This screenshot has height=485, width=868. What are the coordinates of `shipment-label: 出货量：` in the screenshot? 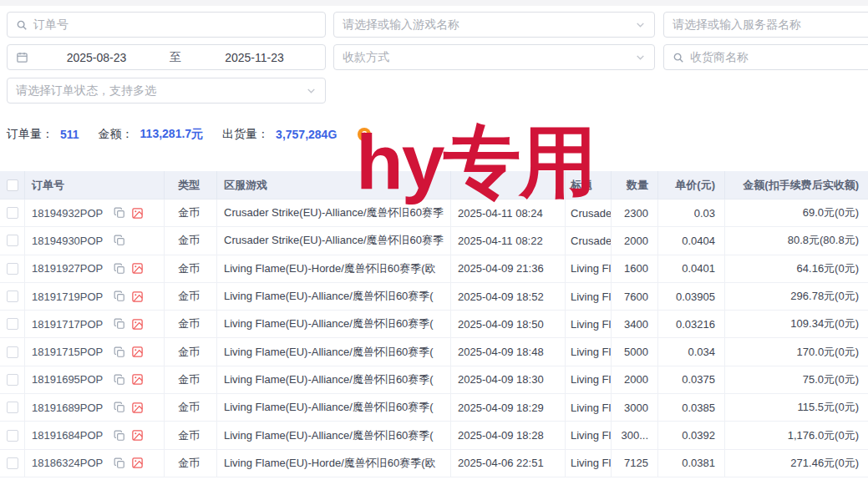 It's located at (246, 134).